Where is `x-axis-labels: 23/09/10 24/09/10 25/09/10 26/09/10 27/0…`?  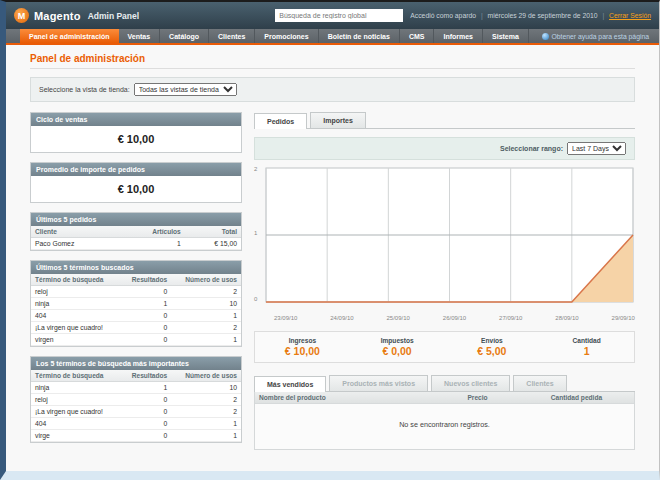
x-axis-labels: 23/09/10 24/09/10 25/09/10 26/09/10 27/0… is located at coordinates (454, 318).